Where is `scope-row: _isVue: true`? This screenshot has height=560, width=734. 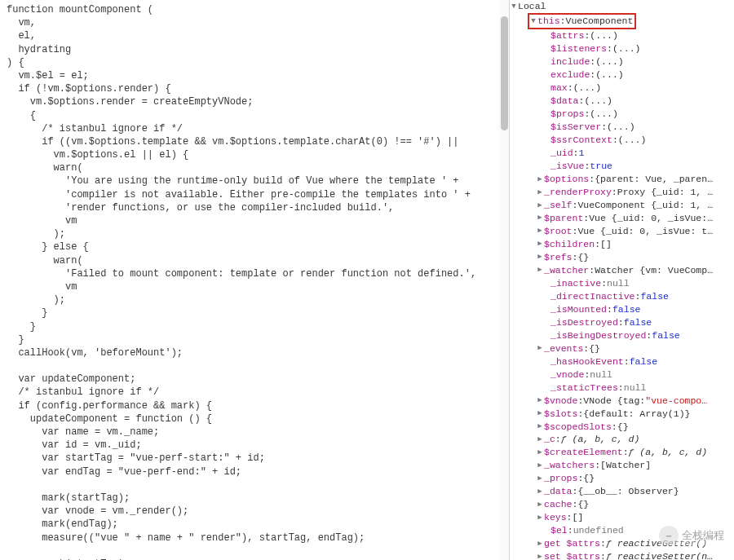
scope-row: _isVue: true is located at coordinates (621, 166).